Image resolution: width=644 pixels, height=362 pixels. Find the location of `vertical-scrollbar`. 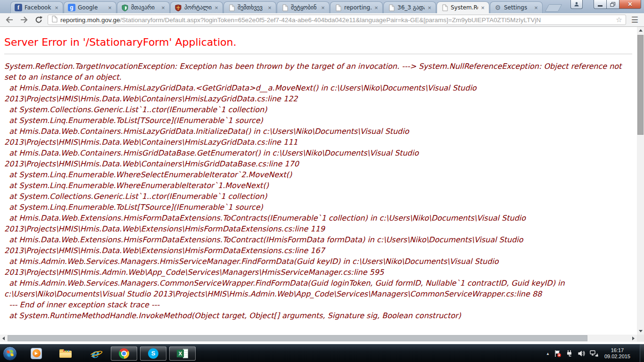

vertical-scrollbar is located at coordinates (640, 181).